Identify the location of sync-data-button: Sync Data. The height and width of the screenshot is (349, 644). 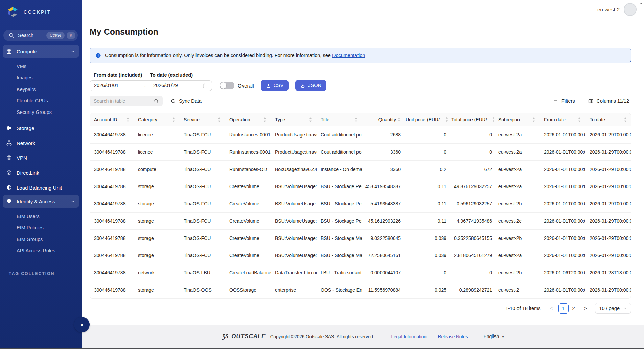
(186, 101).